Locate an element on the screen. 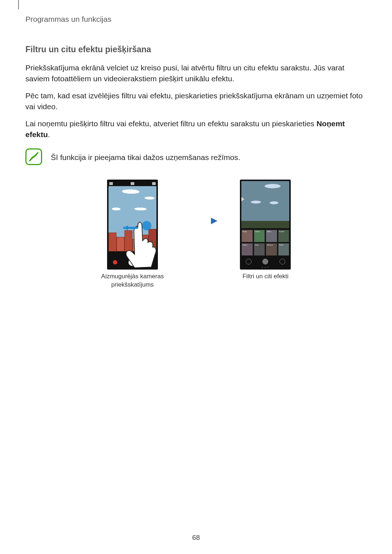  filter-thumb: Haze is located at coordinates (284, 250).